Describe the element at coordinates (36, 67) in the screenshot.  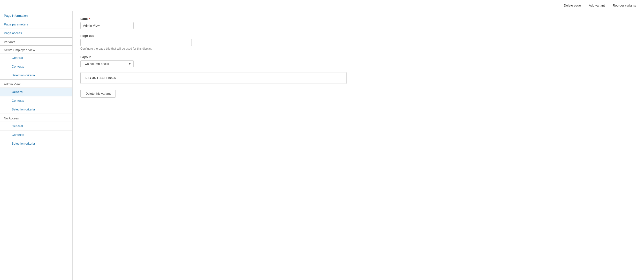
I see `sidebar-item-aev-contexts: Contexts` at that location.